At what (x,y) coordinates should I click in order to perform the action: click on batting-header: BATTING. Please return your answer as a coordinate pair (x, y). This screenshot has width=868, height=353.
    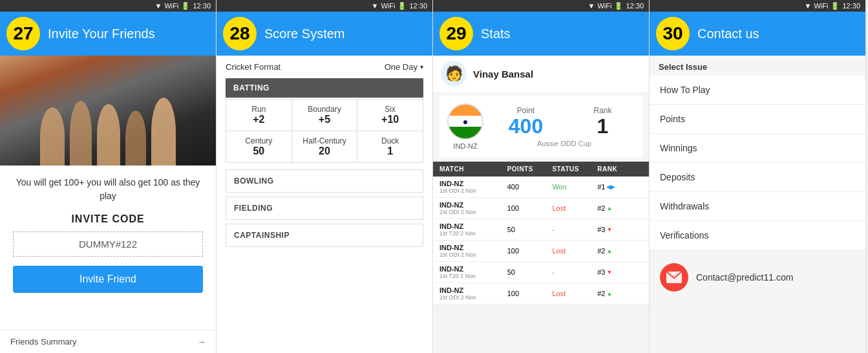
    Looking at the image, I should click on (324, 88).